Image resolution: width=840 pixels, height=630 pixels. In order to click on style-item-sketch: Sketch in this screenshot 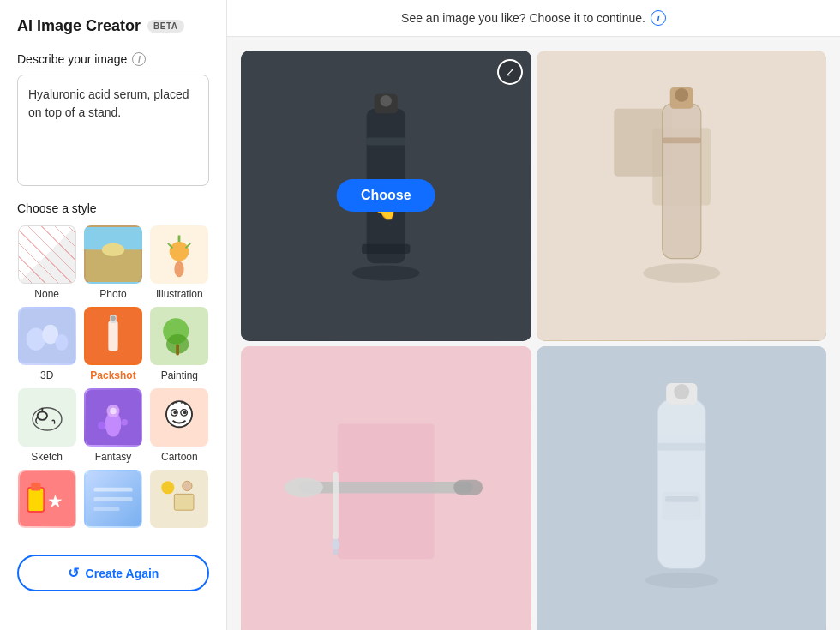, I will do `click(46, 425)`.